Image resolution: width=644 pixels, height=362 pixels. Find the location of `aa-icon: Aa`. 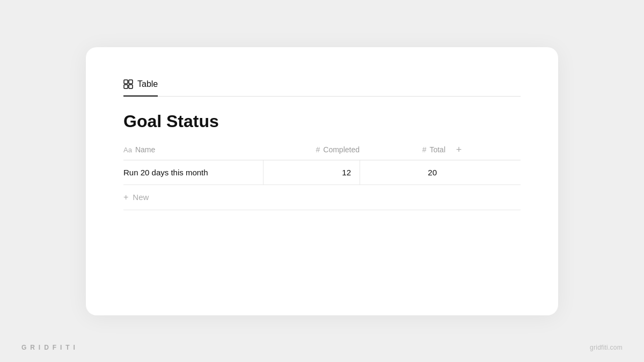

aa-icon: Aa is located at coordinates (128, 150).